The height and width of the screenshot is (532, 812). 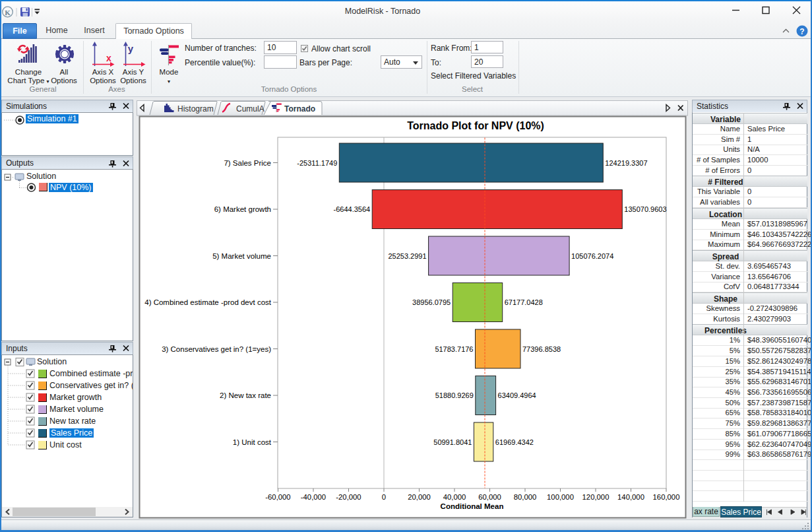 I want to click on svg-text: 51880.9269, so click(x=454, y=395).